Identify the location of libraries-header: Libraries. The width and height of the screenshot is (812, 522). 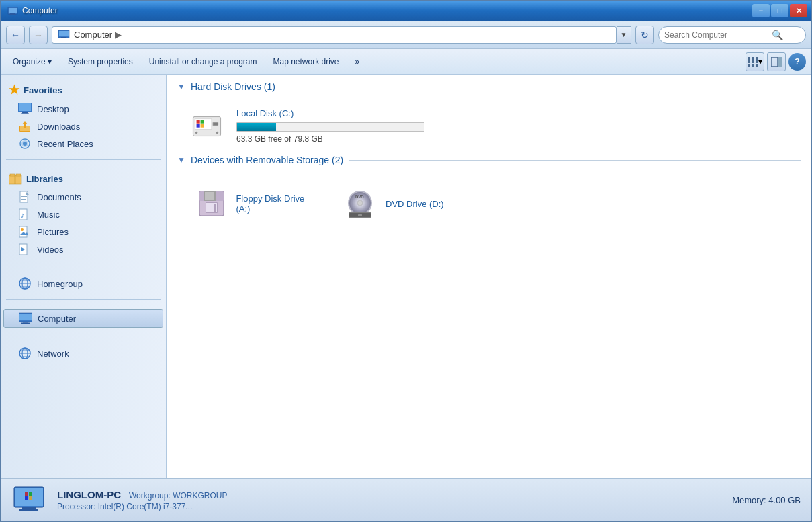
(83, 179).